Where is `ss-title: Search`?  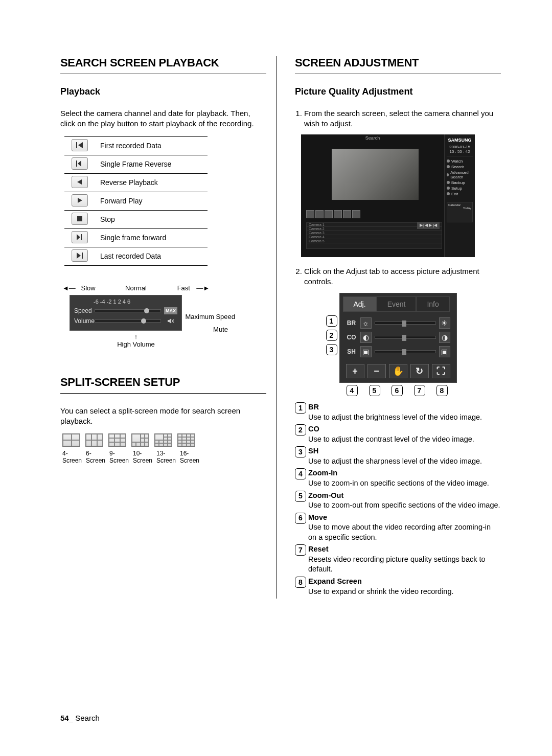 ss-title: Search is located at coordinates (373, 138).